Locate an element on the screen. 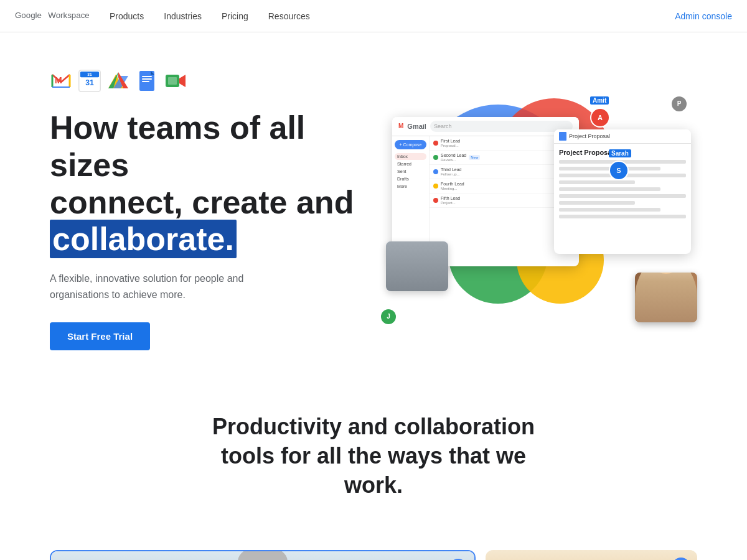 Image resolution: width=747 pixels, height=560 pixels. nav-resources: Resources is located at coordinates (289, 16).